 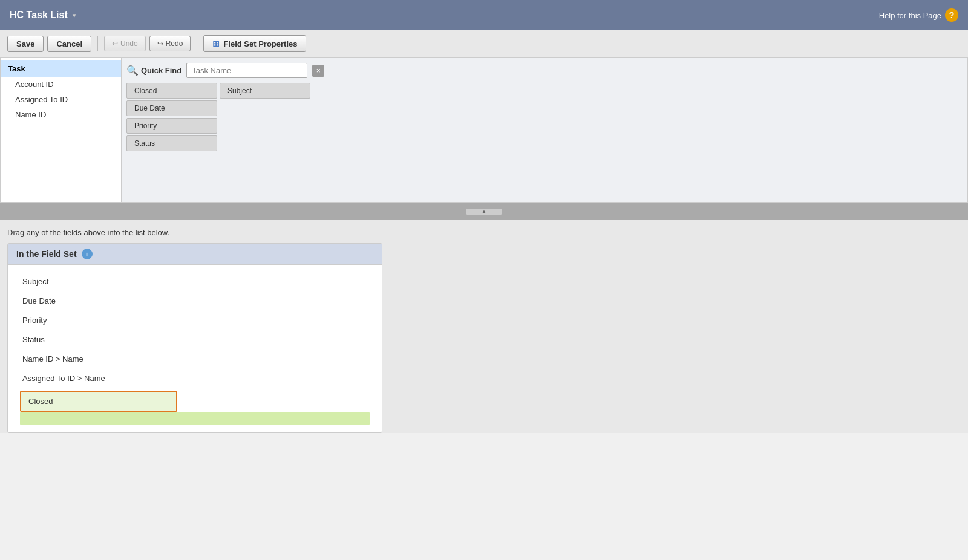 What do you see at coordinates (60, 85) in the screenshot?
I see `sidebar-item-account-id: Account ID` at bounding box center [60, 85].